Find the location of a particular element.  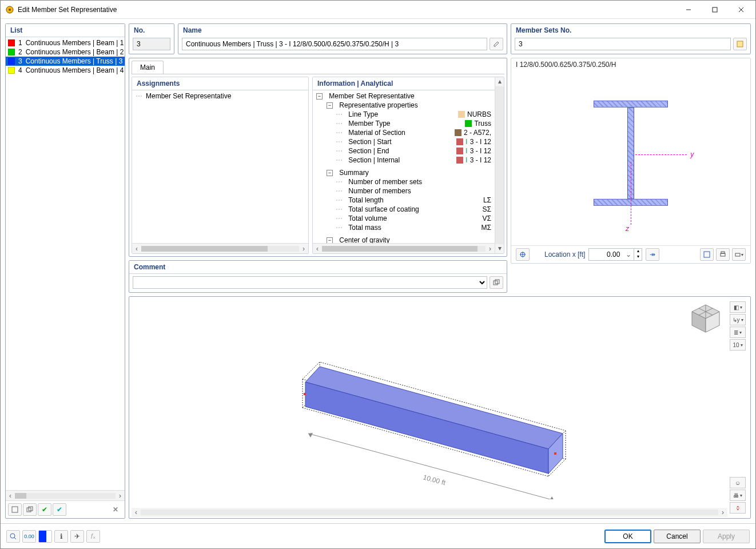

section-zoom-button is located at coordinates (707, 254).